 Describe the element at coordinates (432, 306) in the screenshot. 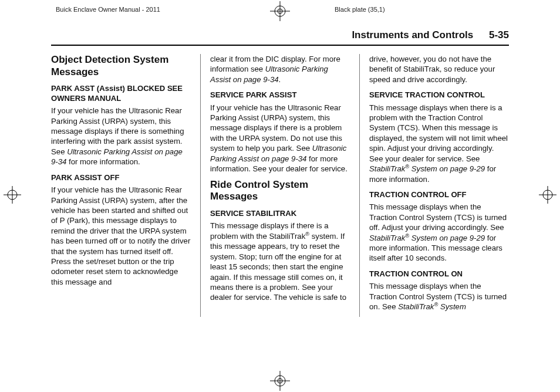

I see `xref-stabilitrak-system: StabiliTrak® System` at that location.